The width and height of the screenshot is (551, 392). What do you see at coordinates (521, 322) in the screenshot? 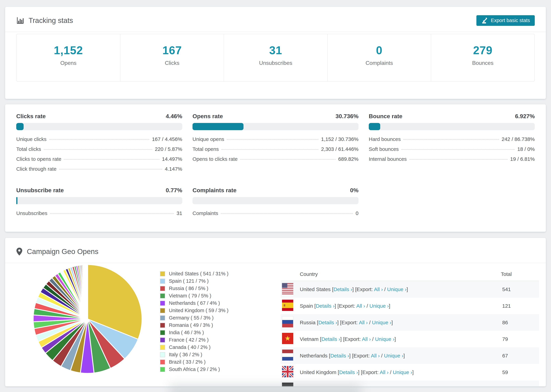
I see `country-total: 86` at bounding box center [521, 322].